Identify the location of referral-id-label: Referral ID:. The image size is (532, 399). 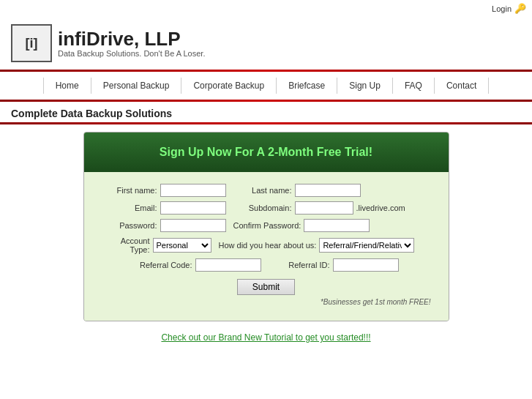
(301, 265).